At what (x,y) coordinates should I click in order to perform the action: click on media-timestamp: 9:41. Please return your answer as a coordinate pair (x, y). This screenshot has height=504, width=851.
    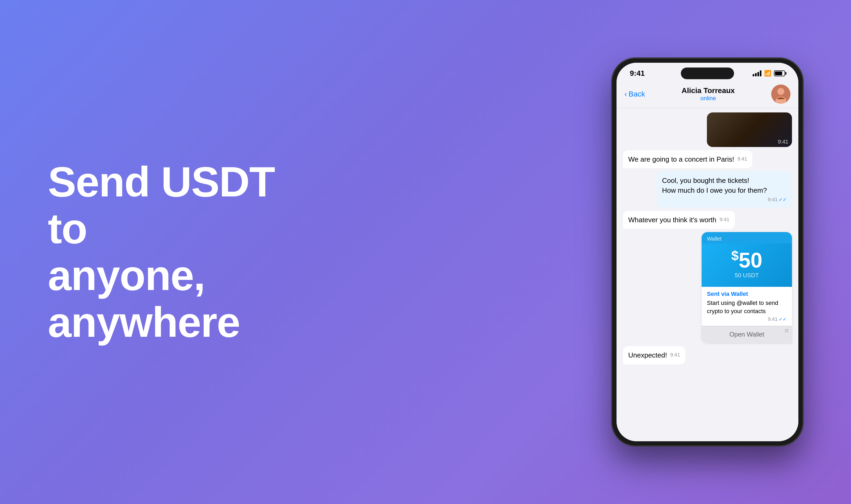
    Looking at the image, I should click on (783, 142).